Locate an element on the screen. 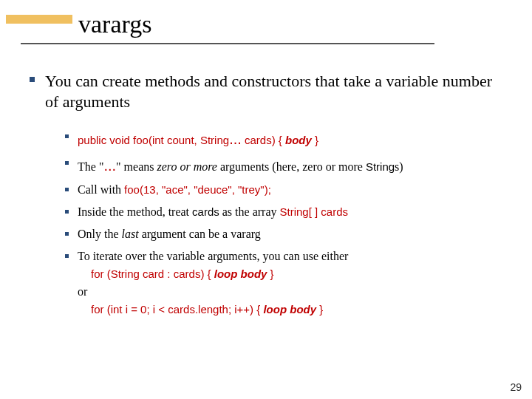 This screenshot has width=532, height=399. sub-bullet-6: To iterate over the variable arguments, … is located at coordinates (284, 283).